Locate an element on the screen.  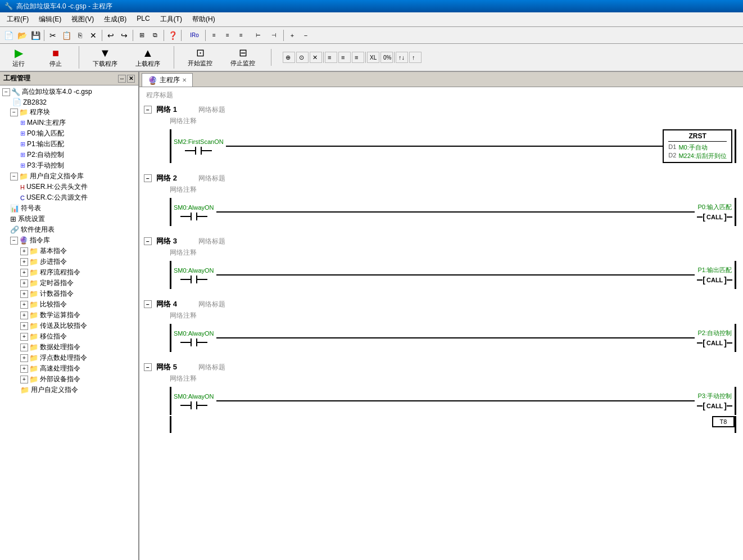
tree-toggle-dataproc: + is located at coordinates (24, 347).